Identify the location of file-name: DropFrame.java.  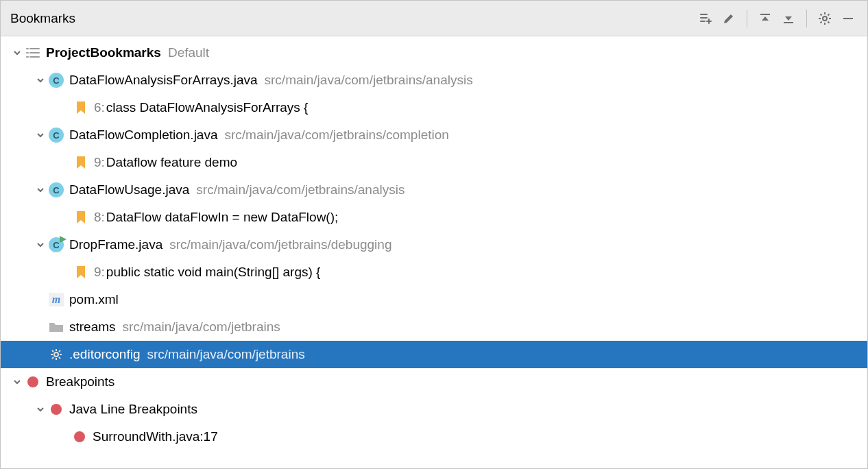
(116, 245).